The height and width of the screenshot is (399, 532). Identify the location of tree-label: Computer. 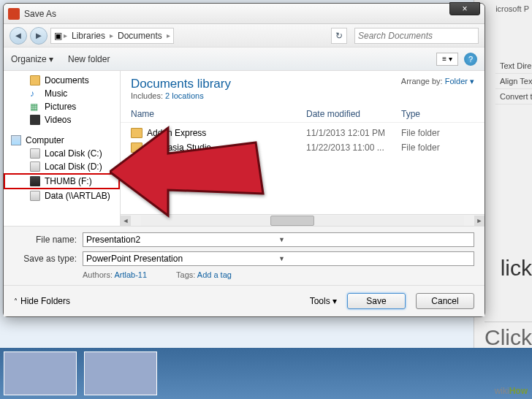
(45, 140).